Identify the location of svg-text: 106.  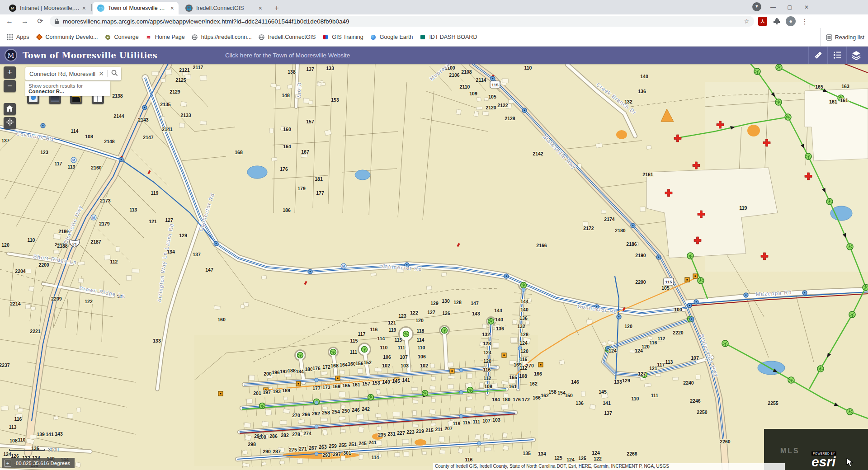
(387, 357).